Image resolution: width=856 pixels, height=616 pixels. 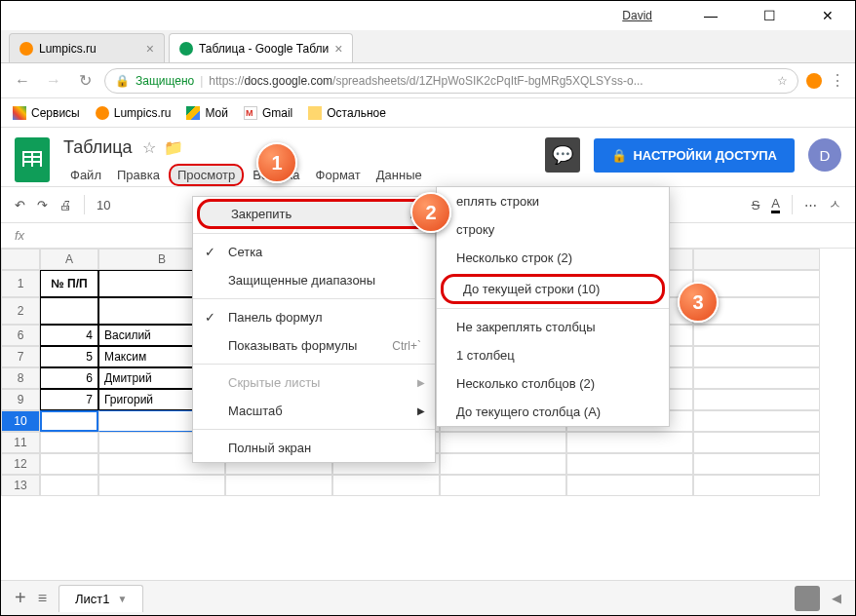 I want to click on gmail-icon: M, so click(x=251, y=113).